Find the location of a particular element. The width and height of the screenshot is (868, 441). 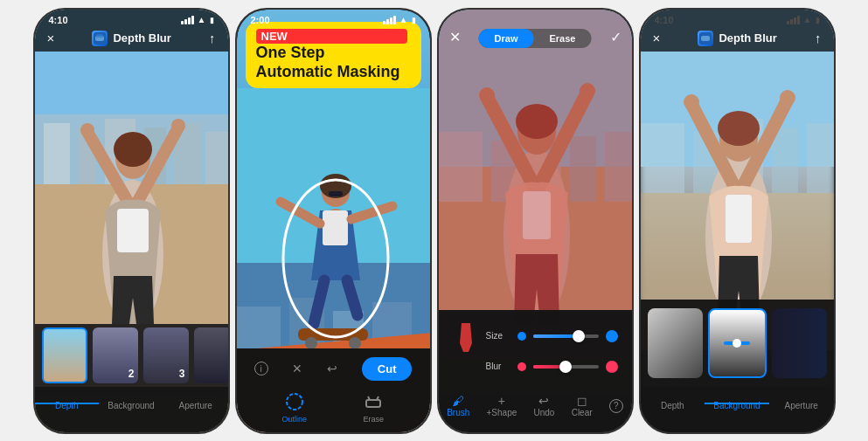

erase-button: Erase is located at coordinates (562, 38).